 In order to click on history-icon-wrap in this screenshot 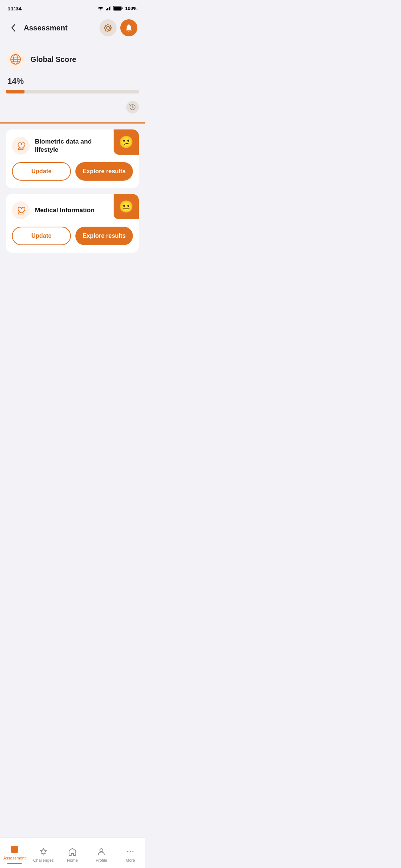, I will do `click(72, 107)`.